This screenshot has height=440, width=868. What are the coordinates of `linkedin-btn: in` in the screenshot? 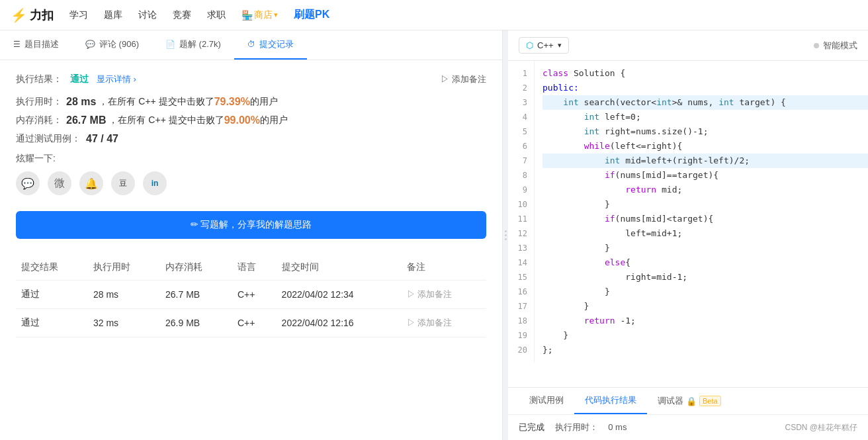 It's located at (155, 183).